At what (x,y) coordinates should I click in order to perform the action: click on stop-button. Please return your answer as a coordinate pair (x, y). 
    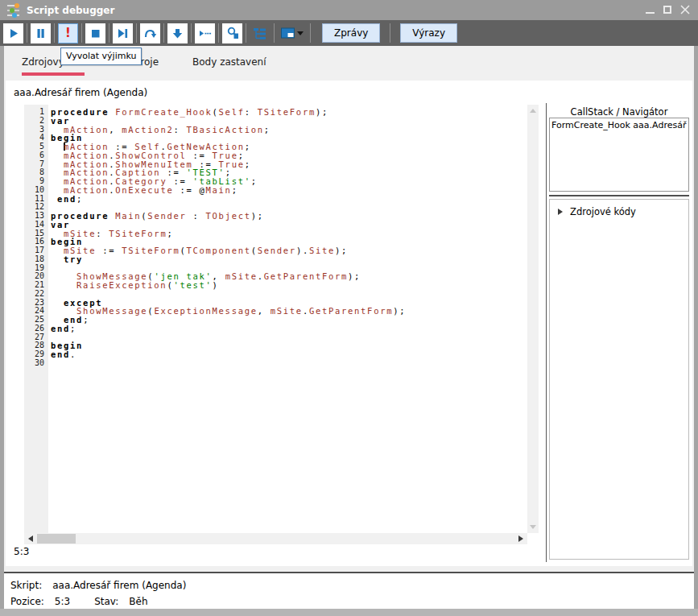
    Looking at the image, I should click on (95, 34).